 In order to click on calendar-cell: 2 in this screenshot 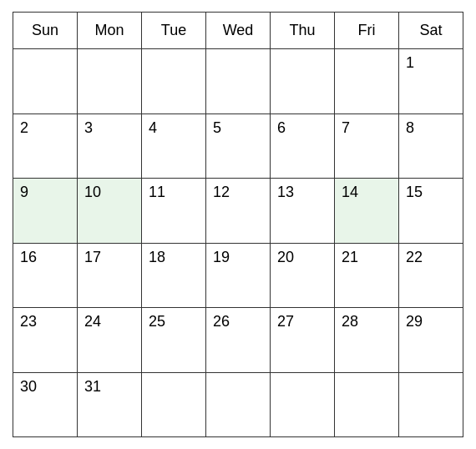, I will do `click(45, 146)`.